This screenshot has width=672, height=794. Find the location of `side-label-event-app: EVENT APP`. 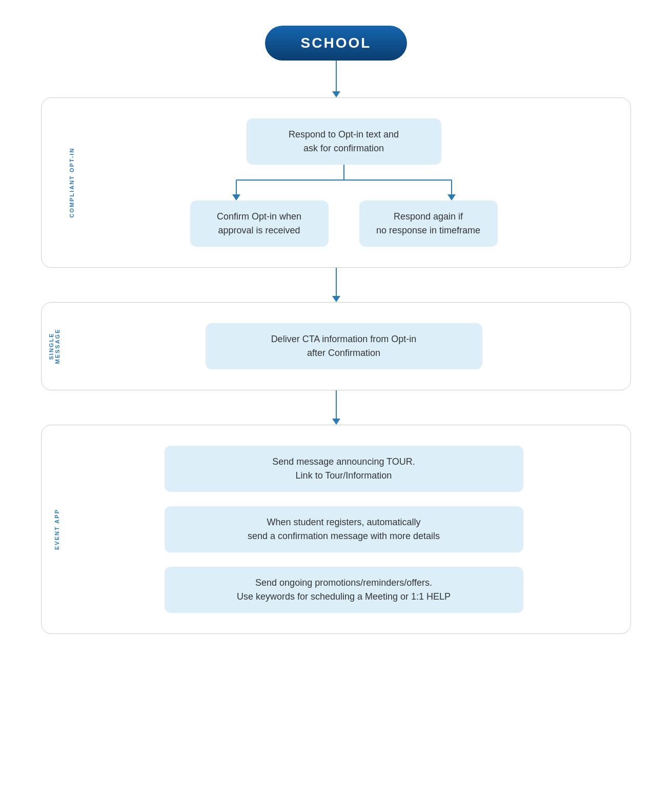

side-label-event-app: EVENT APP is located at coordinates (57, 529).